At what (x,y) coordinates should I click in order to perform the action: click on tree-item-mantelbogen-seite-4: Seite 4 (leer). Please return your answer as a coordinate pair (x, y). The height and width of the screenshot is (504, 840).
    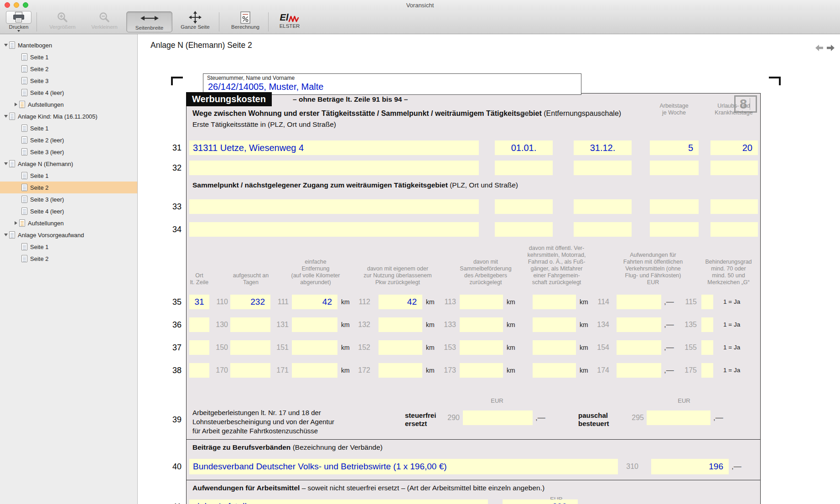
    Looking at the image, I should click on (68, 93).